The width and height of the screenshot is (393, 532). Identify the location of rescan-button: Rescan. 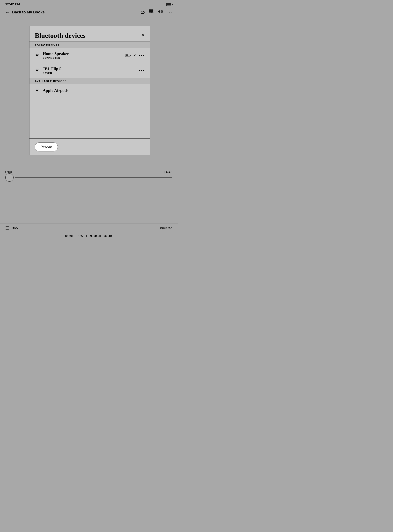
(46, 147).